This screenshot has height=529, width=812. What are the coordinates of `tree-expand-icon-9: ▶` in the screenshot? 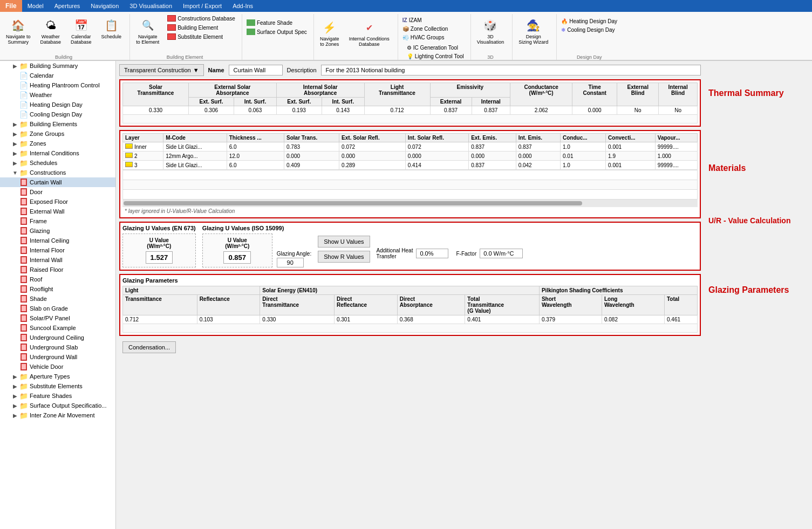 It's located at (15, 153).